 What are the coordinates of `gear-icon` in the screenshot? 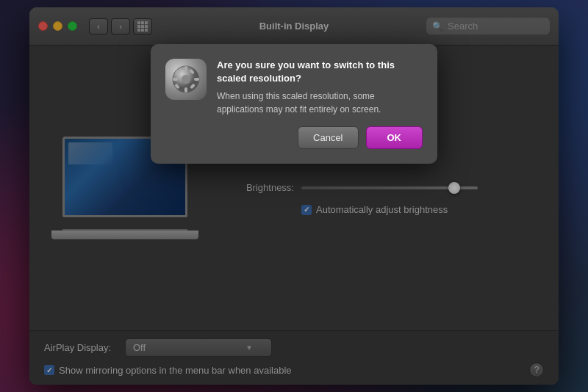 It's located at (186, 79).